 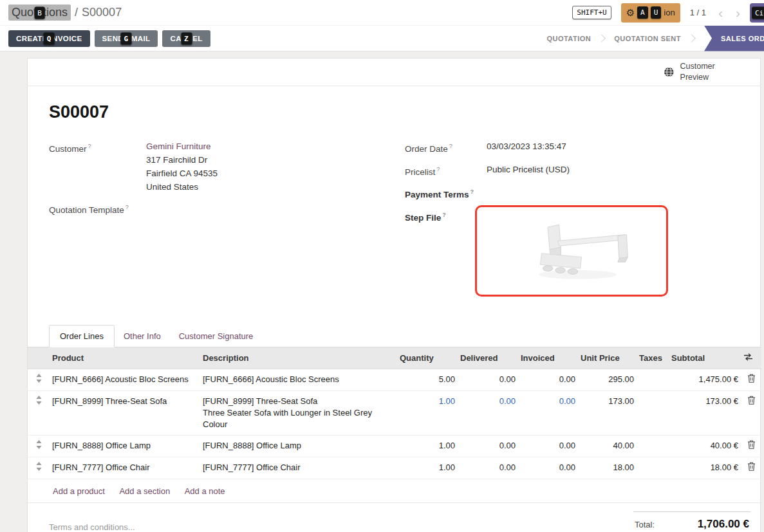 I want to click on invoiced-column-header: Invoiced, so click(x=548, y=358).